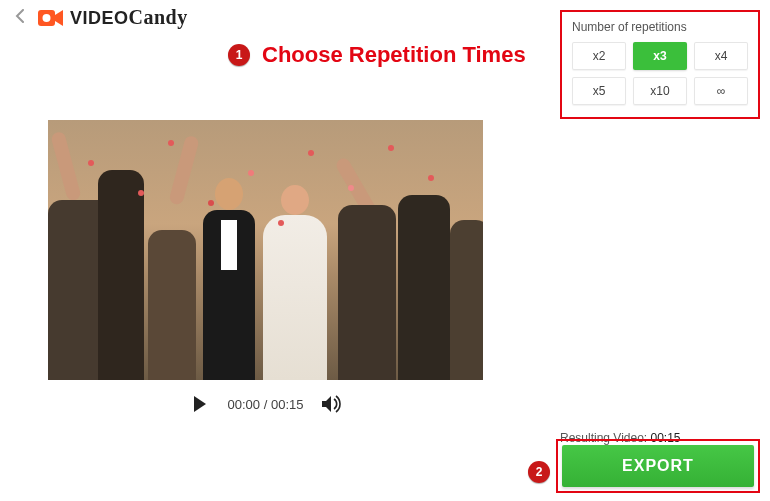 This screenshot has height=501, width=770. I want to click on logo: VIDEOCandy, so click(113, 18).